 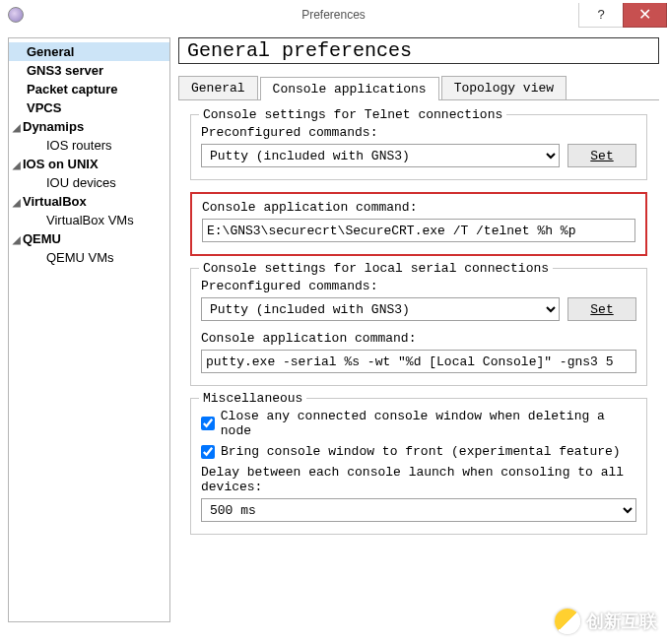 What do you see at coordinates (89, 146) in the screenshot?
I see `tree-item-ios-routers: IOS routers` at bounding box center [89, 146].